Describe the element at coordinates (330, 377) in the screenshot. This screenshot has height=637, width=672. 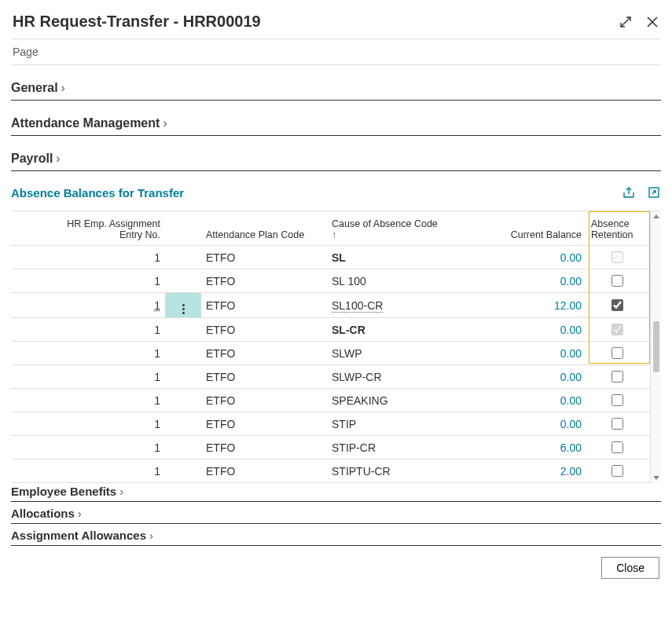
I see `table-row: 1ETFOSLWP-CR0.00` at that location.